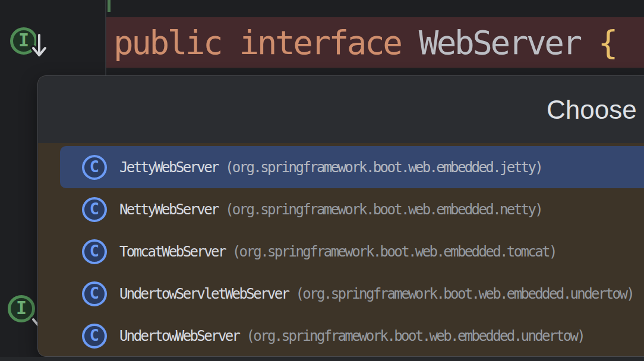 The width and height of the screenshot is (644, 361). Describe the element at coordinates (330, 167) in the screenshot. I see `implementation-label: JettyWebServer(org.springframework.boot.…` at that location.